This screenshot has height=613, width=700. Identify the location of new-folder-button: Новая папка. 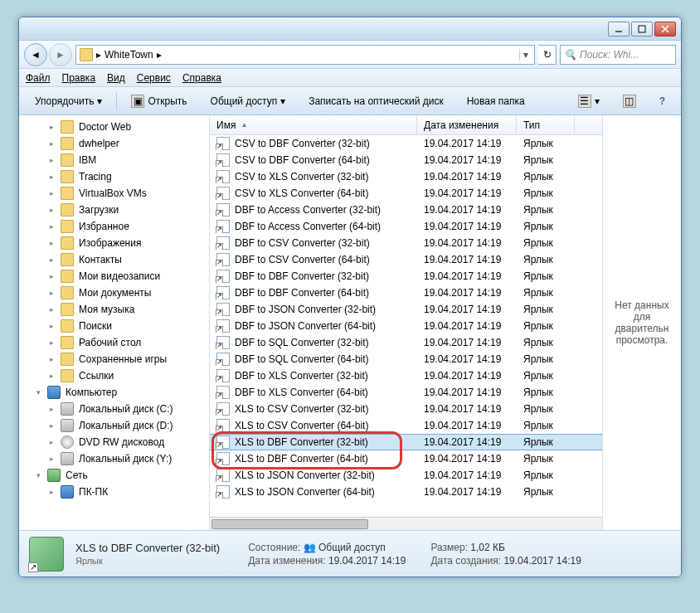
(496, 101).